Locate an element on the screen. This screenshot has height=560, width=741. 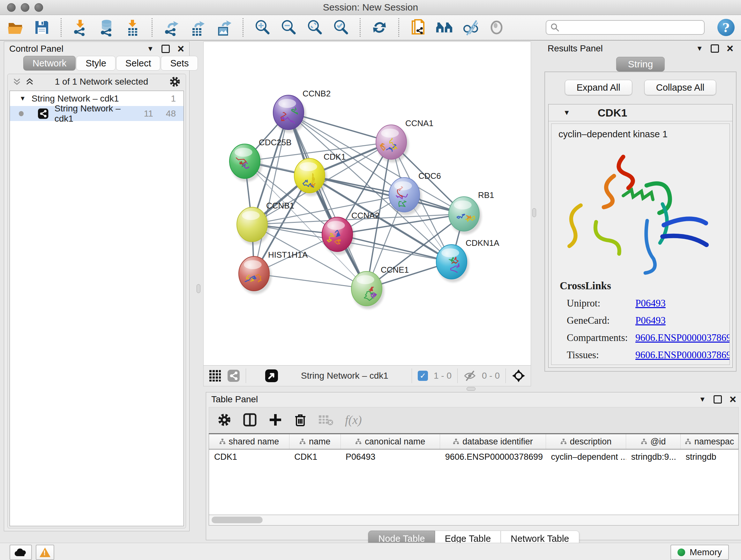
column-header: @id is located at coordinates (653, 442).